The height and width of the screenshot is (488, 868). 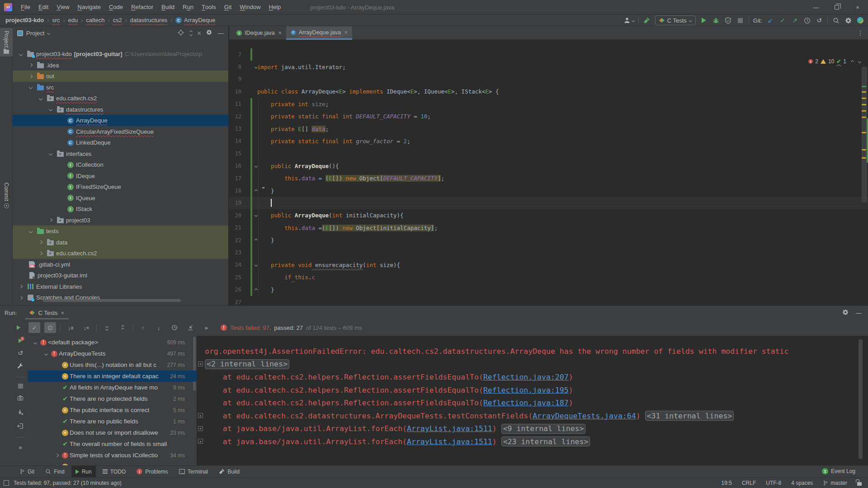 I want to click on run-configuration-select: C Tests, so click(x=675, y=20).